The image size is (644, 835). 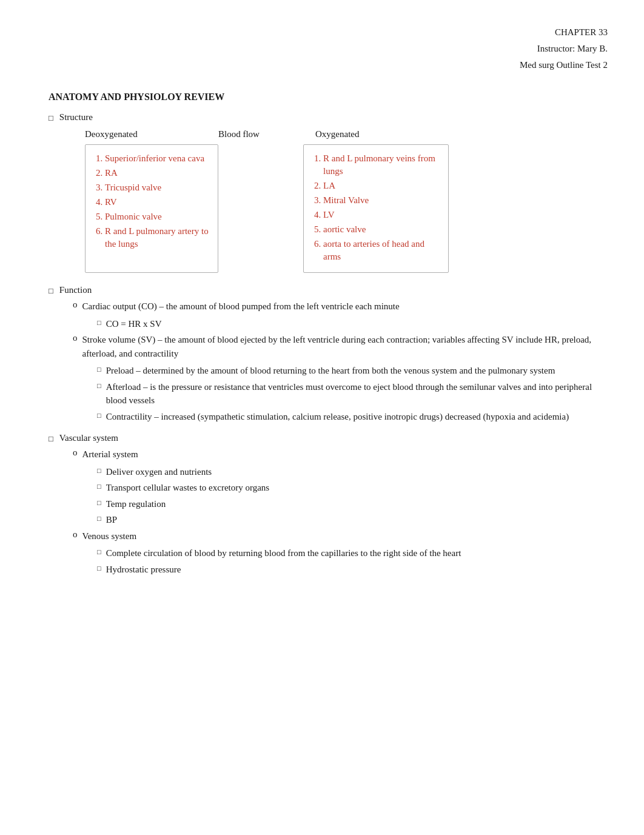 What do you see at coordinates (159, 472) in the screenshot?
I see `vascular-sub-text: Deliver oxygen and nutrients` at bounding box center [159, 472].